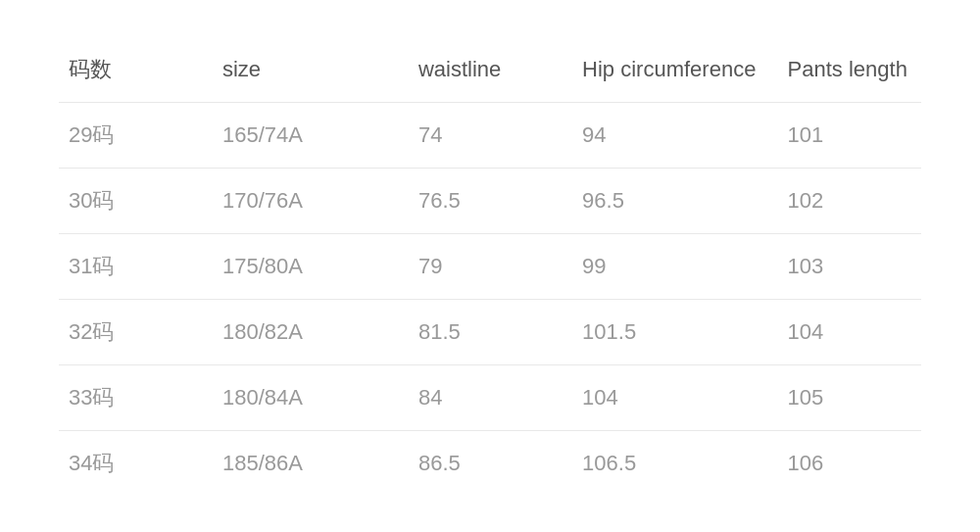  I want to click on cell-hip: 96.5, so click(674, 200).